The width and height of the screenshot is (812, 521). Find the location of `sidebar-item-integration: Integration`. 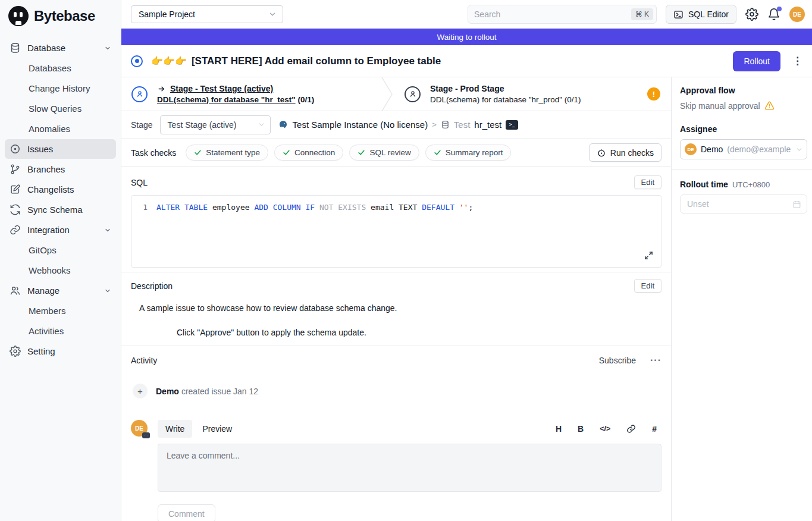

sidebar-item-integration: Integration is located at coordinates (61, 230).